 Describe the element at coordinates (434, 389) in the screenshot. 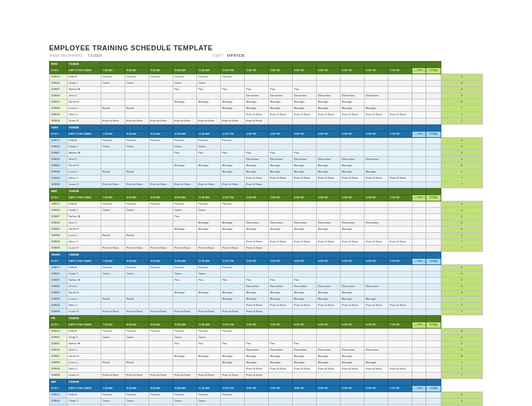

I see `column-header: TOTAL` at that location.